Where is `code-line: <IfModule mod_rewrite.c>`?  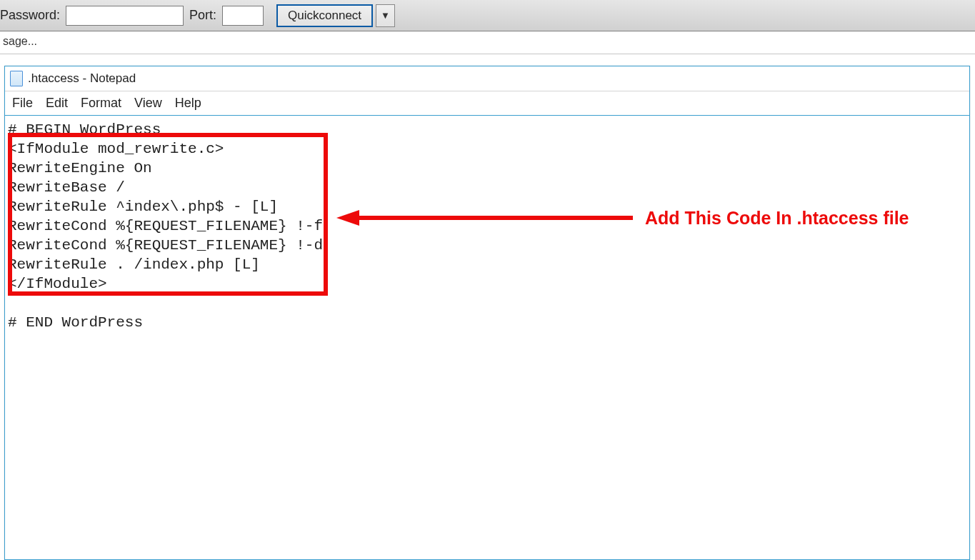 code-line: <IfModule mod_rewrite.c> is located at coordinates (116, 149).